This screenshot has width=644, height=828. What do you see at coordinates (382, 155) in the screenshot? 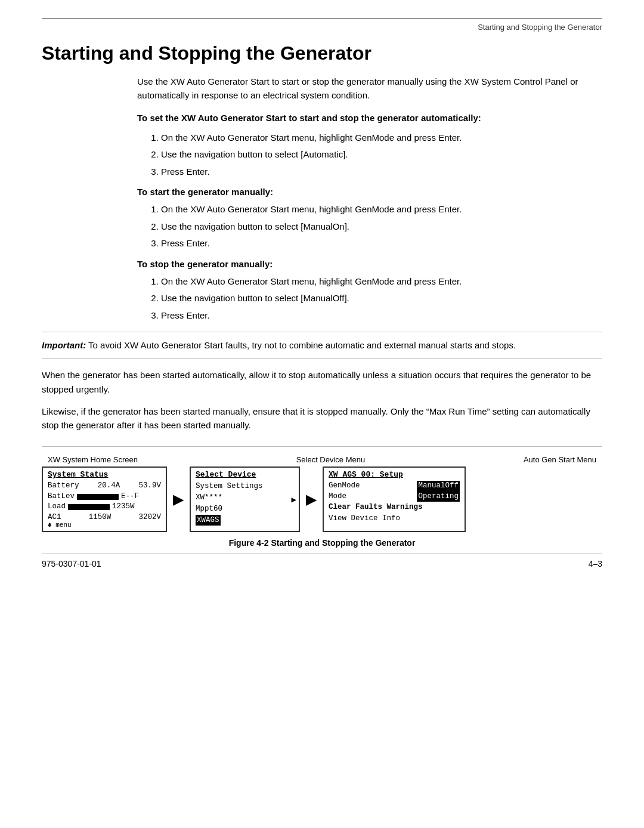
I see `auto-steps-list: On the XW Auto Generator Start menu, hig…` at bounding box center [382, 155].